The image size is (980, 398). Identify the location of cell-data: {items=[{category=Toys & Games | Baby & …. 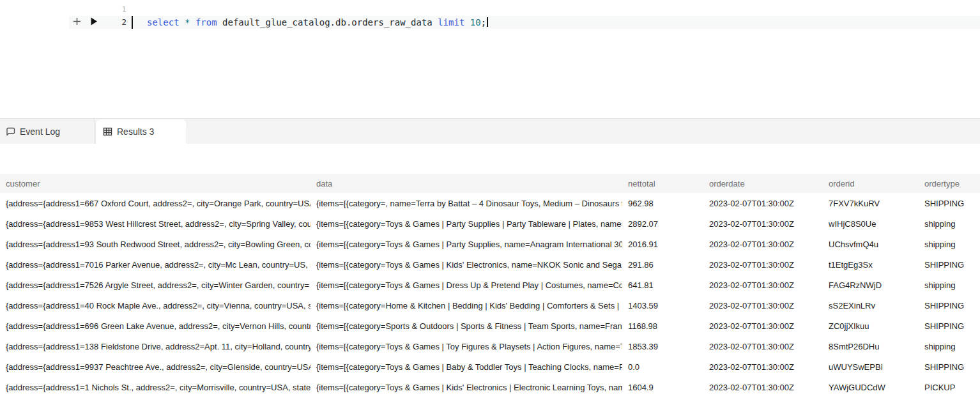
(466, 367).